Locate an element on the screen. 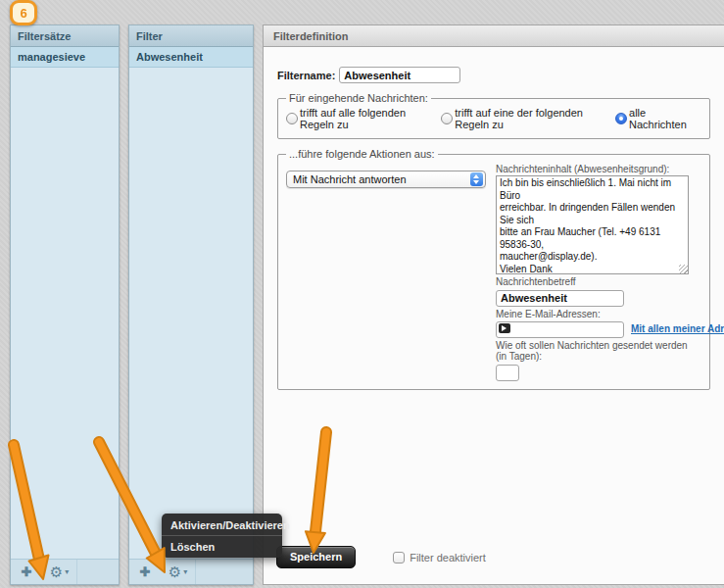  action-select: Mit Nachricht antworten is located at coordinates (386, 179).